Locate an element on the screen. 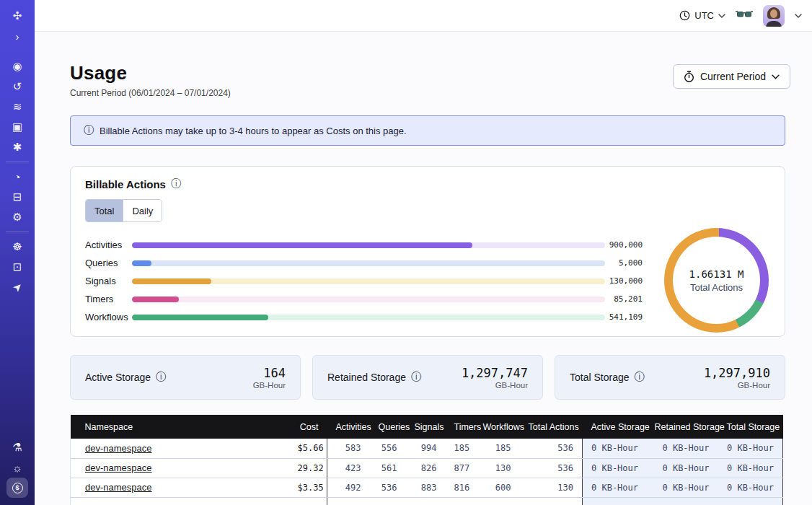 The height and width of the screenshot is (505, 812). col-header-cost: Cost is located at coordinates (309, 427).